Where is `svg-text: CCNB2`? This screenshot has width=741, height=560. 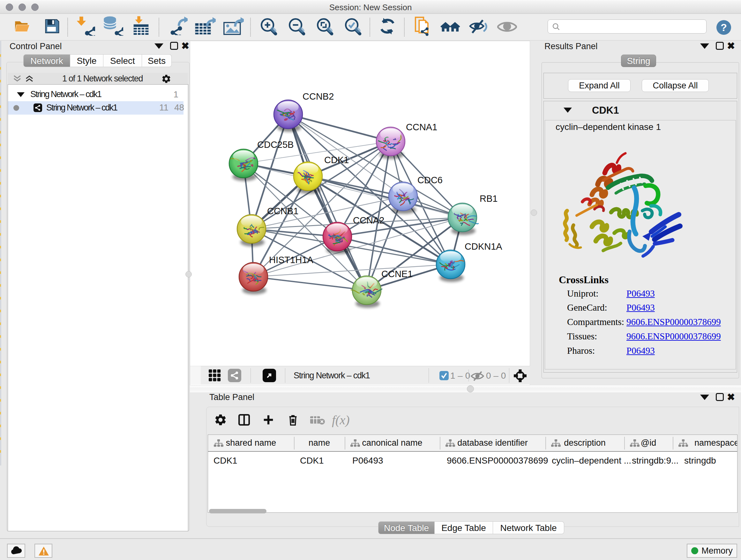
svg-text: CCNB2 is located at coordinates (318, 97).